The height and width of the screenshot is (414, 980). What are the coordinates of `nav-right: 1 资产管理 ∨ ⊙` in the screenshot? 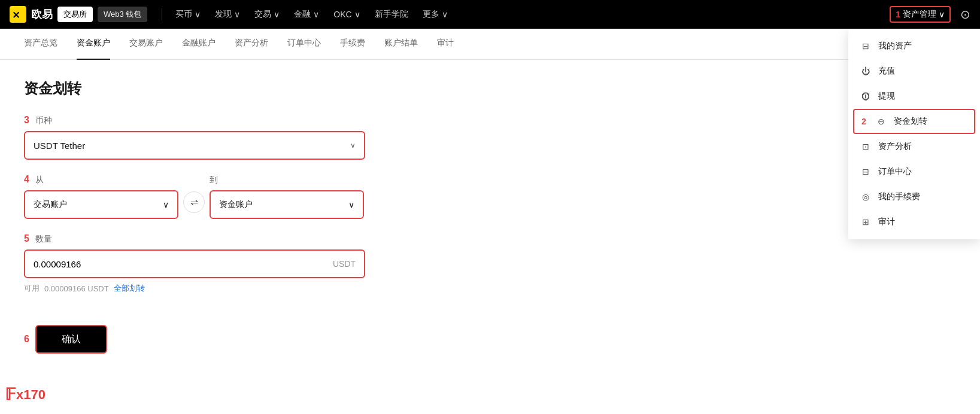 It's located at (930, 14).